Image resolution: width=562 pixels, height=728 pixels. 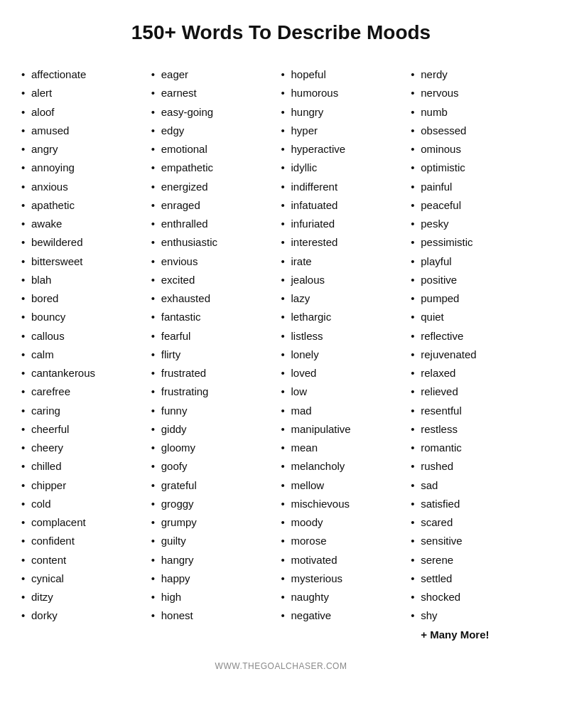 I want to click on list-item: peaceful, so click(x=476, y=205).